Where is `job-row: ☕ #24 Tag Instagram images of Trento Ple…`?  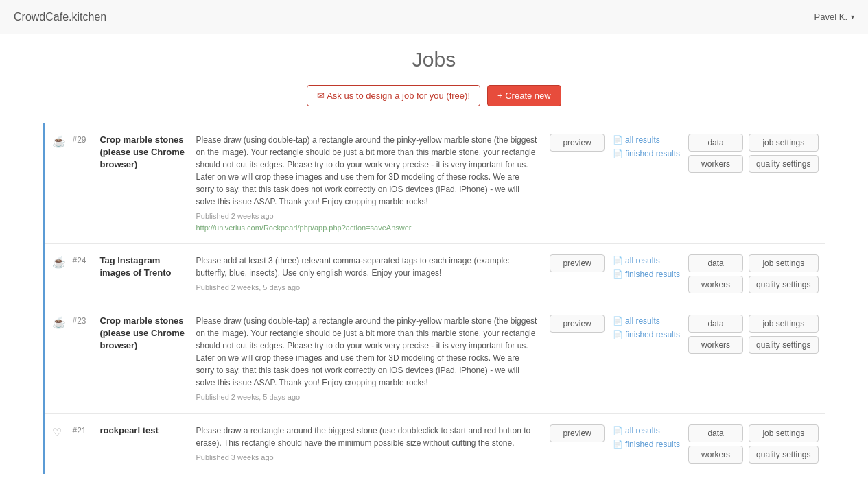
job-row: ☕ #24 Tag Instagram images of Trento Ple… is located at coordinates (435, 274).